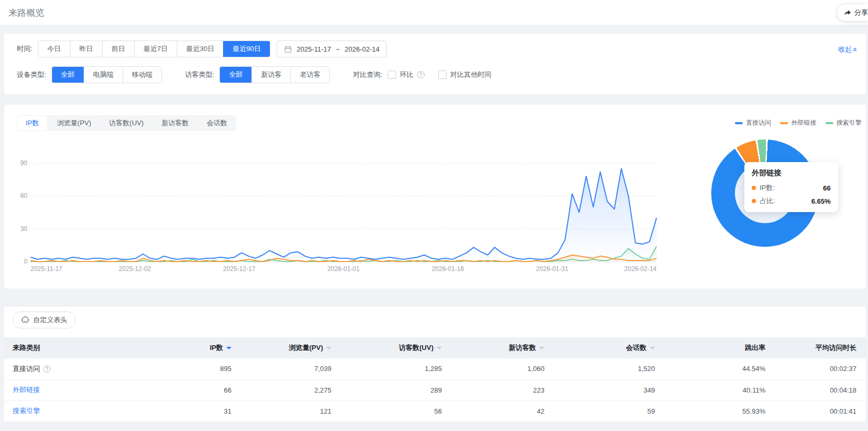 The width and height of the screenshot is (868, 431). I want to click on value-cell: 2,275, so click(281, 390).